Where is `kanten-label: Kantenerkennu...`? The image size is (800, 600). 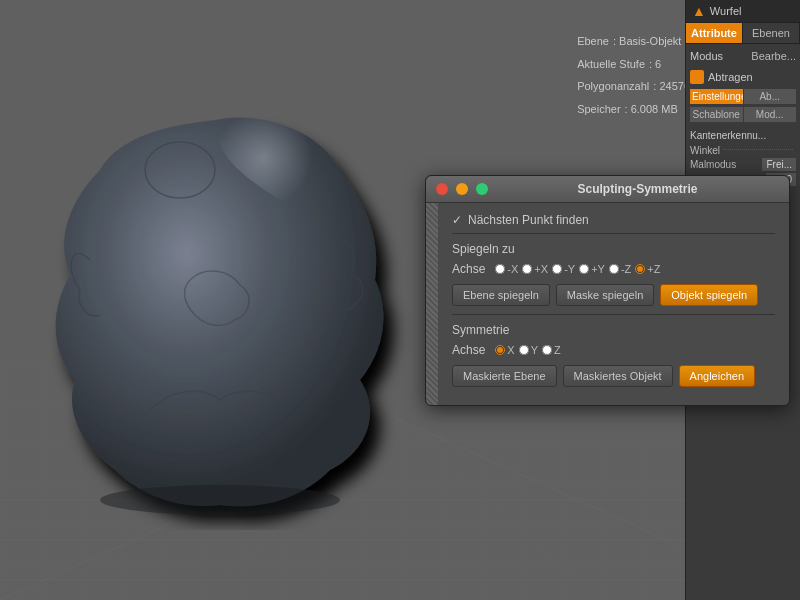
kanten-label: Kantenerkennu... is located at coordinates (743, 136).